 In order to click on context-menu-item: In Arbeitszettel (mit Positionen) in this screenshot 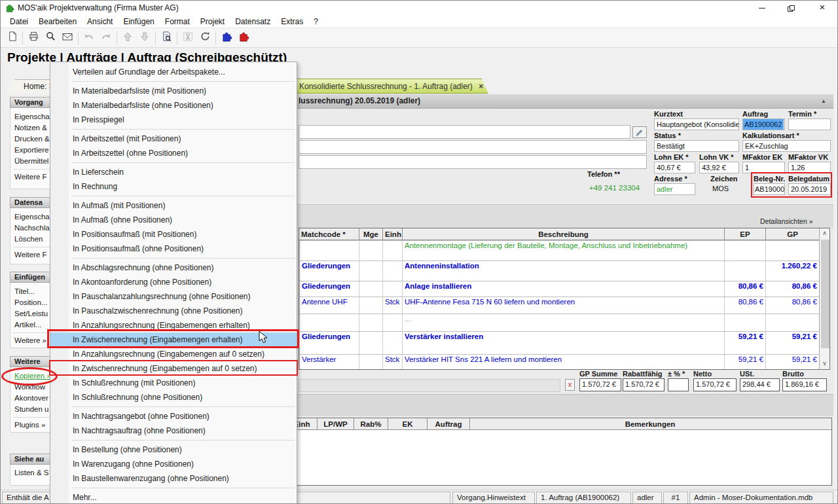, I will do `click(173, 139)`.